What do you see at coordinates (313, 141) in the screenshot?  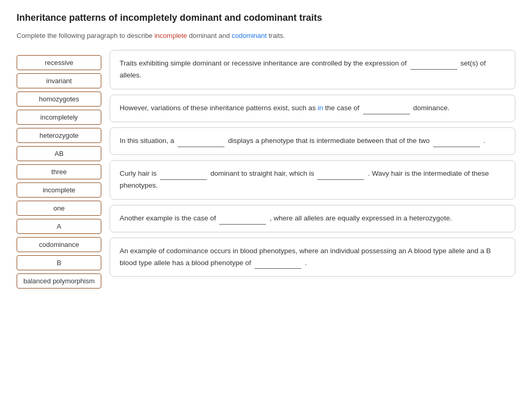 I see `sentence-box-3: In this situation, a displays a phenotyp…` at bounding box center [313, 141].